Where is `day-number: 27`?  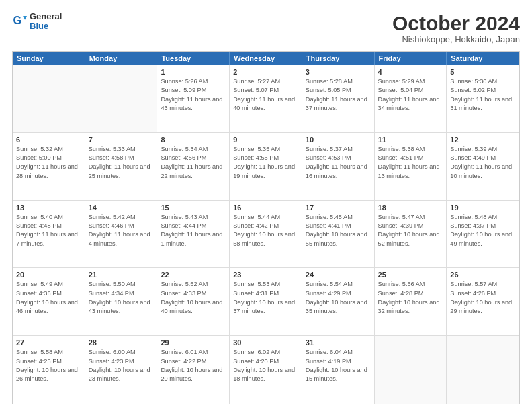 day-number: 27 is located at coordinates (48, 342).